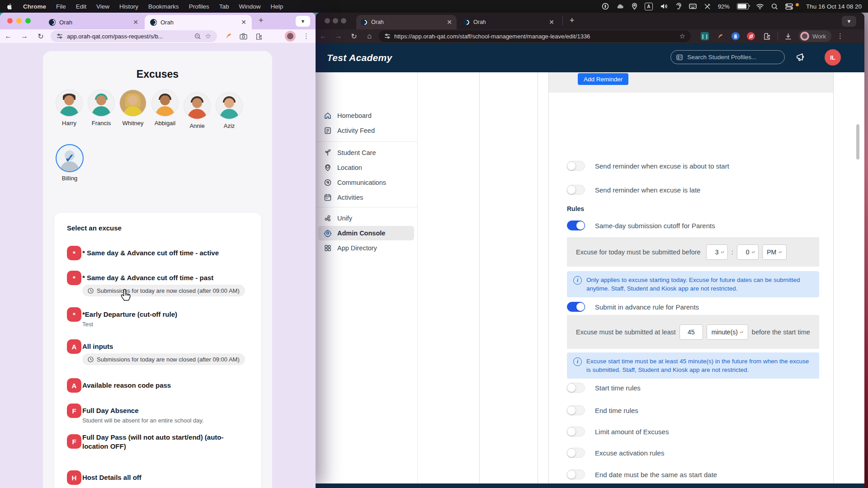 Image resolution: width=868 pixels, height=488 pixels. Describe the element at coordinates (98, 347) in the screenshot. I see `excuse-item: All inputs` at that location.